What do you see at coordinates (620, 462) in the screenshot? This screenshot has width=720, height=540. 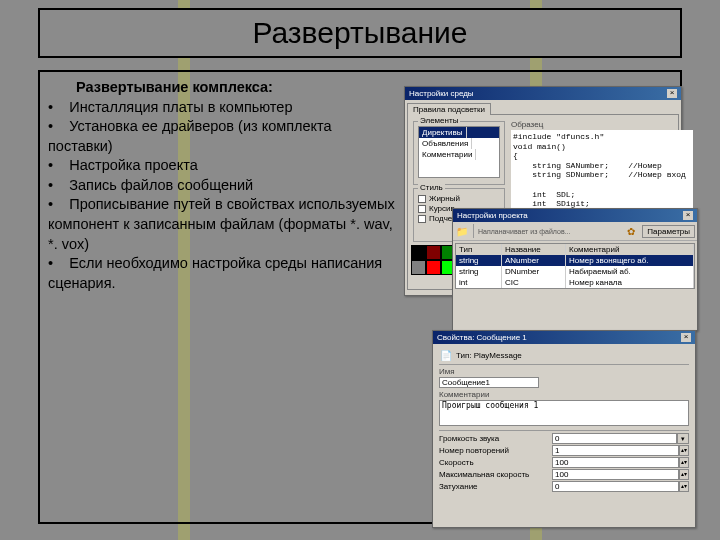 I see `speed-spinner: ▴▾` at bounding box center [620, 462].